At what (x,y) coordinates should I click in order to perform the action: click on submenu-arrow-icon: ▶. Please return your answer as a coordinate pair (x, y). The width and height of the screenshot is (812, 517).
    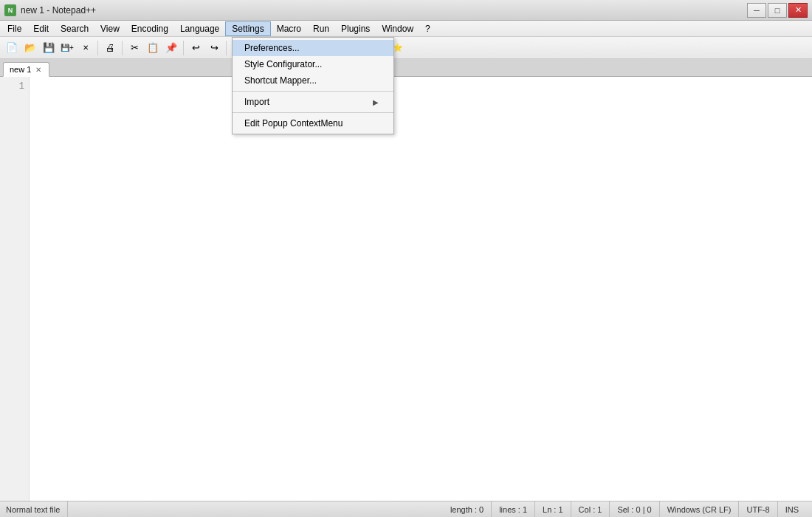
    Looking at the image, I should click on (376, 102).